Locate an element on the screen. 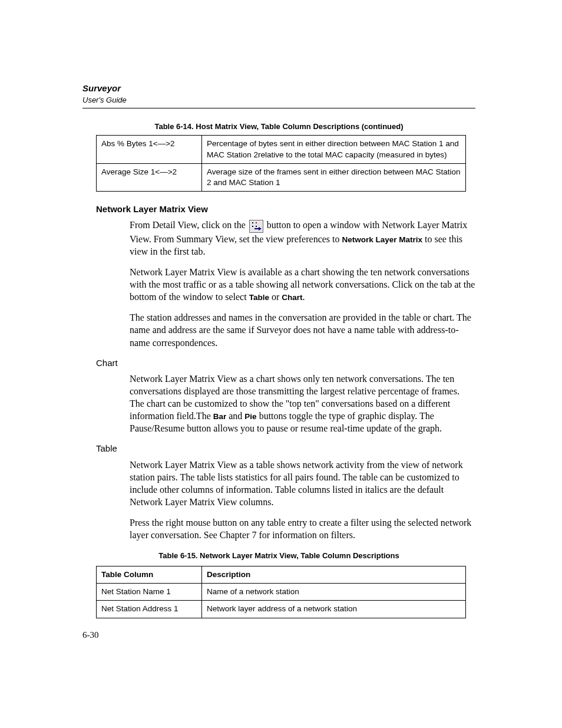 The image size is (562, 728). text-run: and is located at coordinates (236, 416).